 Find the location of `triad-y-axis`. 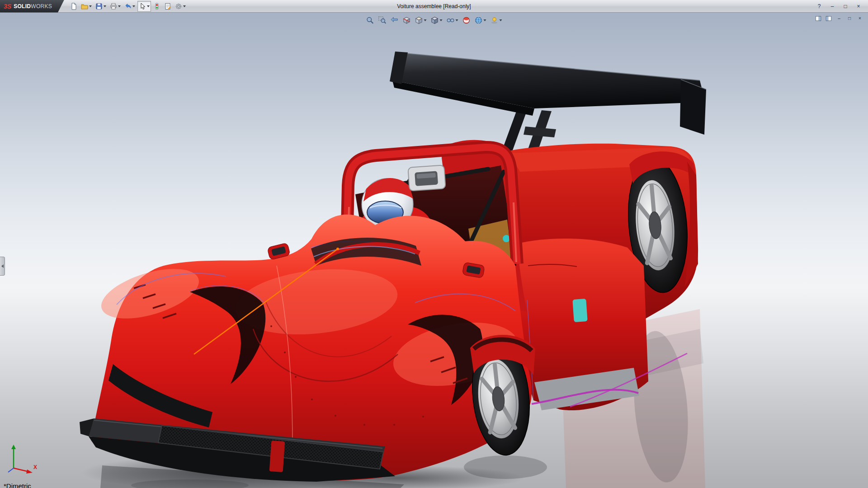

triad-y-axis is located at coordinates (14, 447).